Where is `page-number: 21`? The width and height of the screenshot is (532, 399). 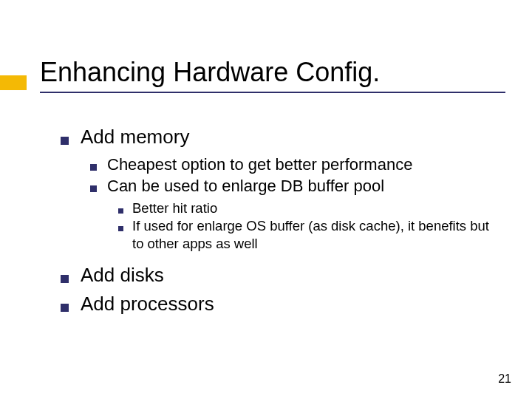 page-number: 21 is located at coordinates (505, 379).